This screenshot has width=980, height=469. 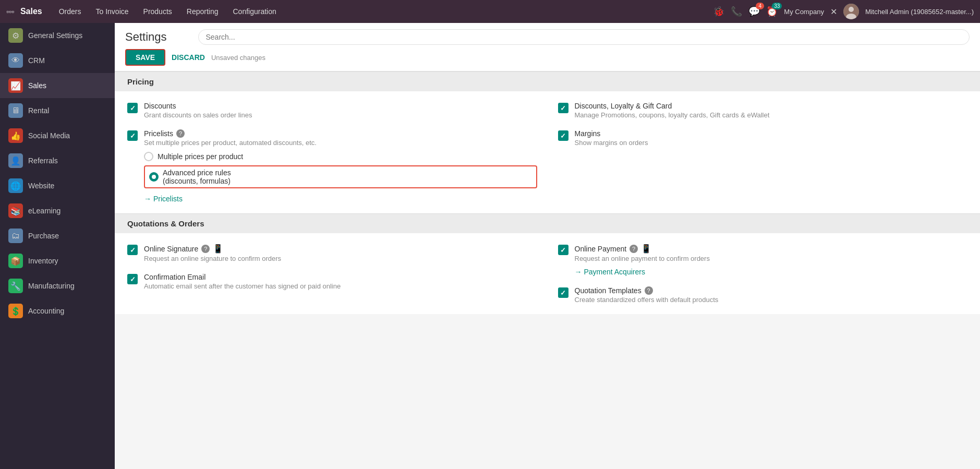 I want to click on action-row: SAVE DISCARD Unsaved changes, so click(x=548, y=60).